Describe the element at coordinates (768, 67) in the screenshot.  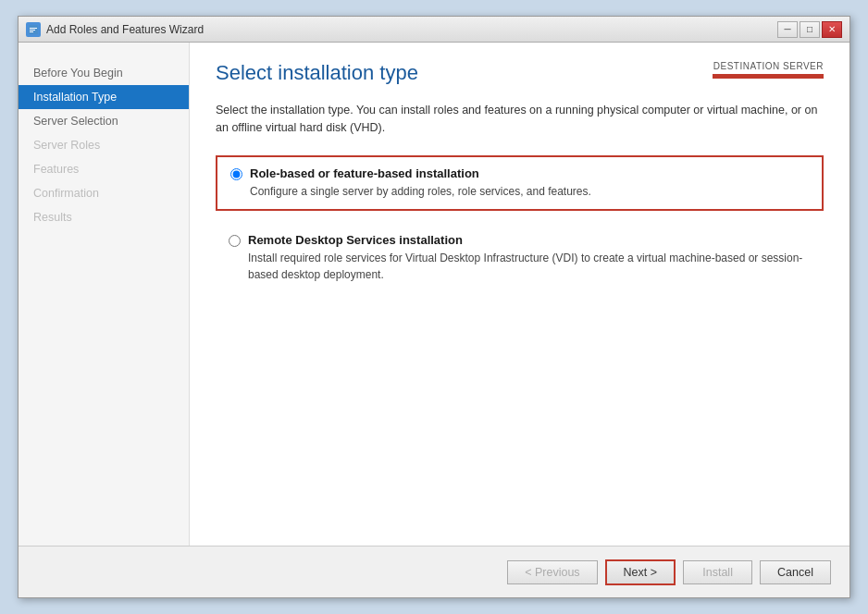
I see `destination-server-label: DESTINATION SERVER` at that location.